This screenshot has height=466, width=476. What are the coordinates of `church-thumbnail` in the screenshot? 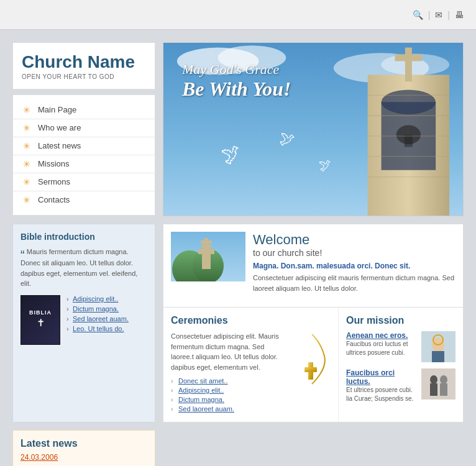 It's located at (208, 257).